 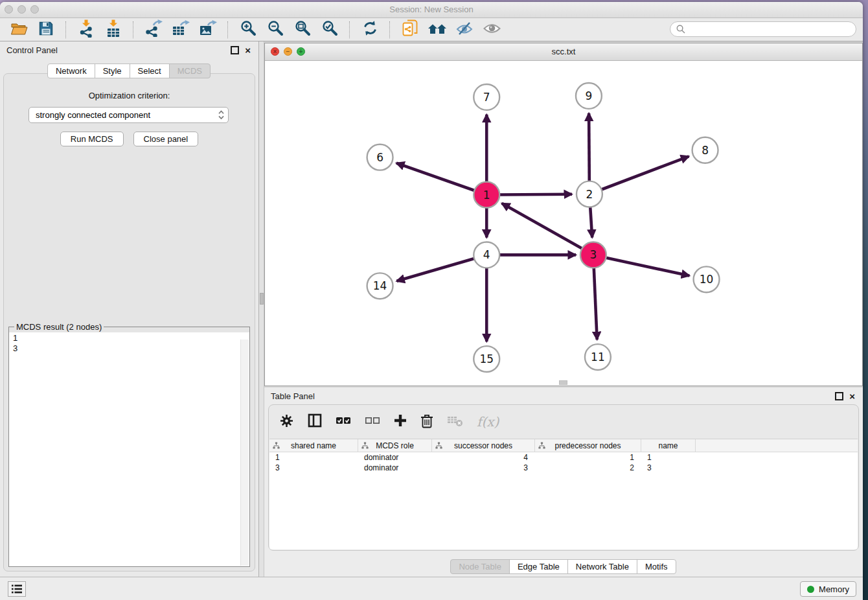 What do you see at coordinates (380, 286) in the screenshot?
I see `graph-node-14: 14` at bounding box center [380, 286].